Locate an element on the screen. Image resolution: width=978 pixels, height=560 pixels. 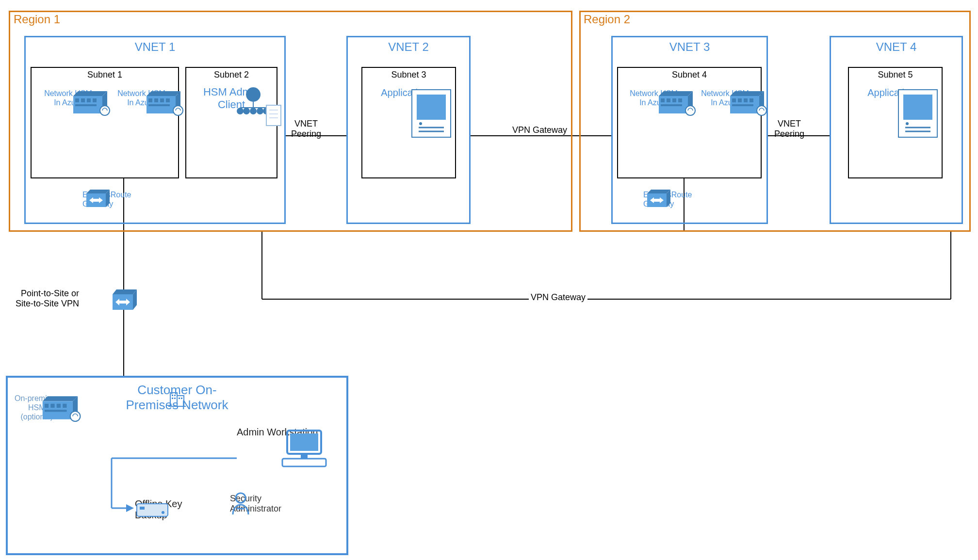
backup-device-icon is located at coordinates (152, 510).